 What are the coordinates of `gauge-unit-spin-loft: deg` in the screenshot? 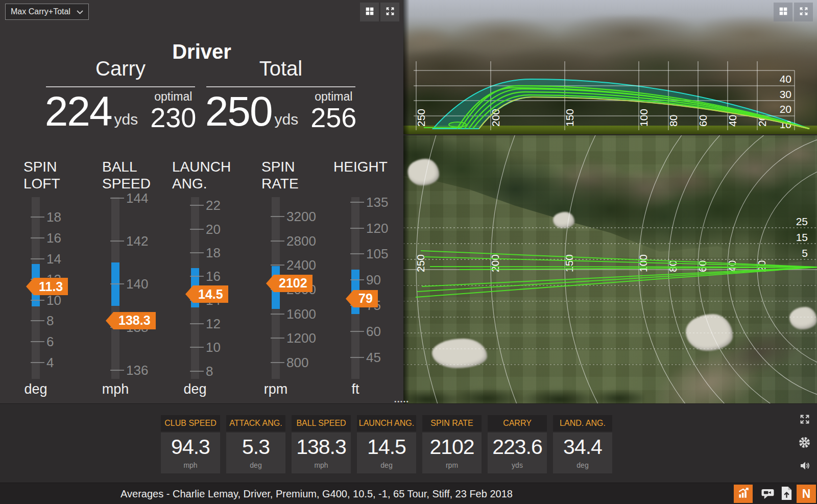 It's located at (36, 389).